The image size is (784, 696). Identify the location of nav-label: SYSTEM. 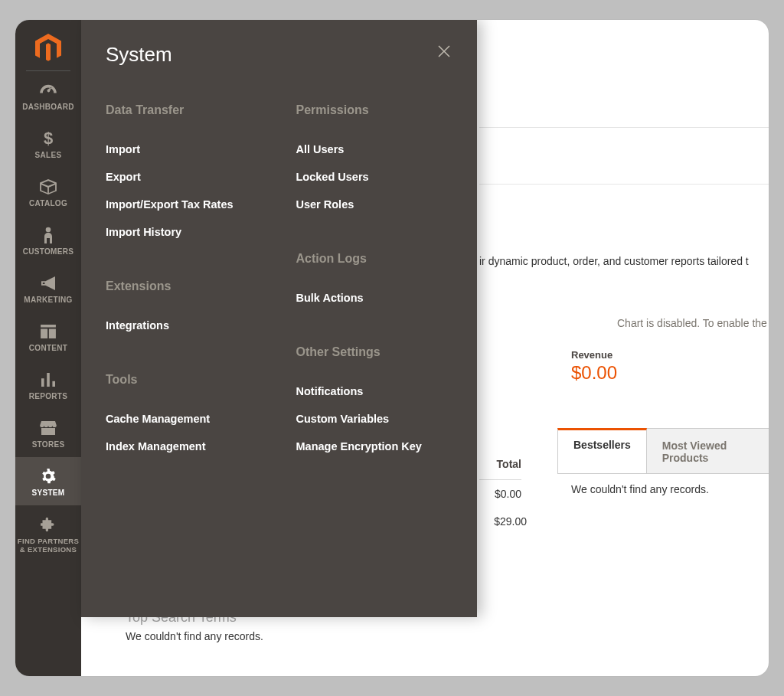
(49, 493).